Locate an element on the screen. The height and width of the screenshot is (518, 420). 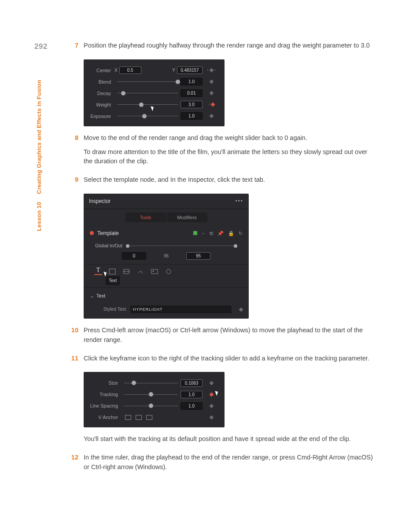
exposure-row: Exposure 1.0 is located at coordinates (154, 116).